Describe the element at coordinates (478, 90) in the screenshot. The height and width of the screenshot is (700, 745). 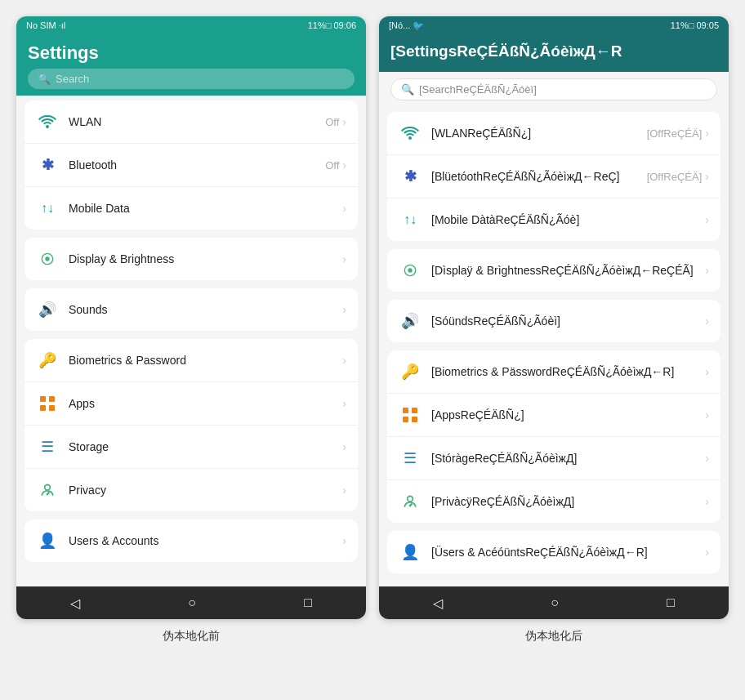
I see `right-search-placeholder: [SearchReÇÉÄßÑ¿Ãóèì]` at that location.